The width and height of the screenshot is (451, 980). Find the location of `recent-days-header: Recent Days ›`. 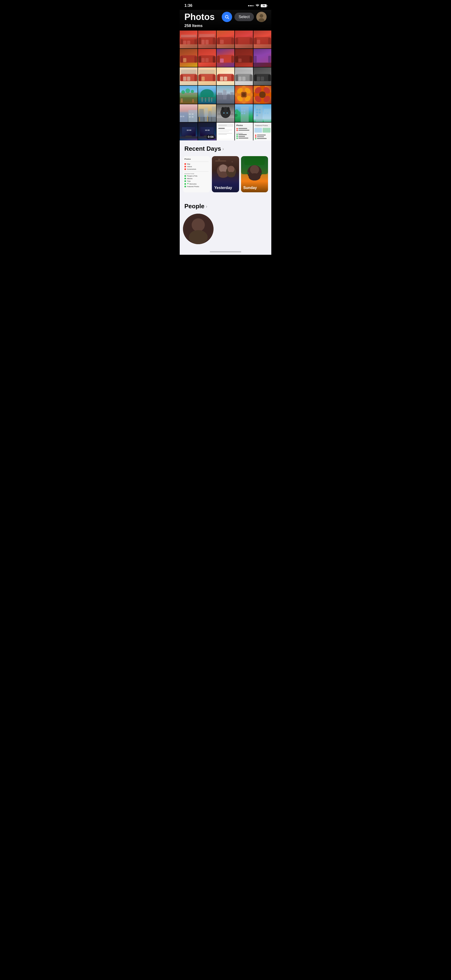

recent-days-header: Recent Days › is located at coordinates (225, 149).